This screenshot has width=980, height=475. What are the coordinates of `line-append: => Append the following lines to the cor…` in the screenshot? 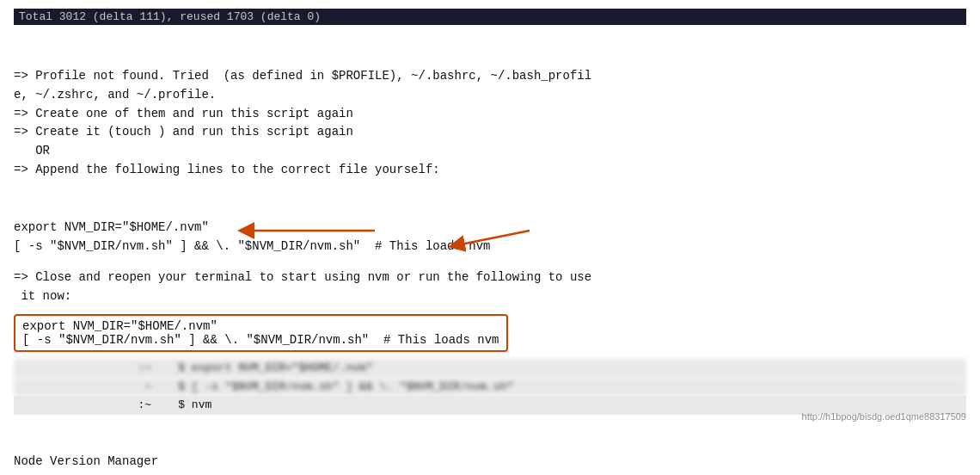 It's located at (227, 170).